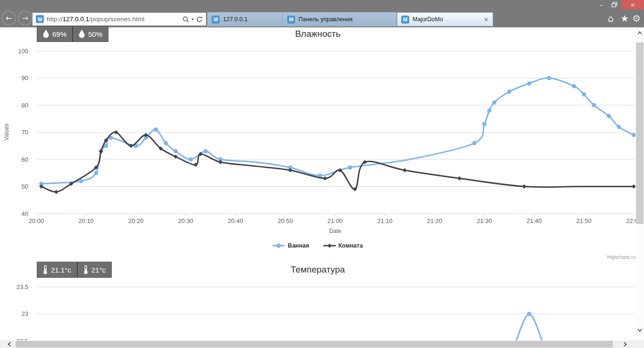 Image resolution: width=644 pixels, height=348 pixels. Describe the element at coordinates (25, 18) in the screenshot. I see `forward-button: →` at that location.